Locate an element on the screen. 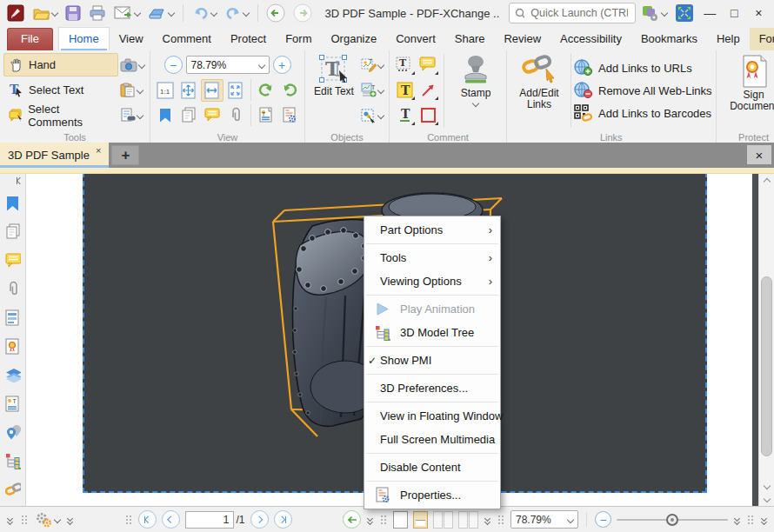 This screenshot has width=774, height=532. add-links-to-barcodes-button: Add Links to Barcodes is located at coordinates (644, 113).